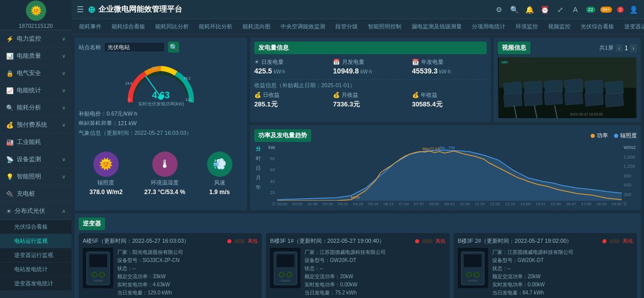 Image resolution: width=644 pixels, height=298 pixels. I want to click on y-label-1500: 1,500, so click(630, 157).